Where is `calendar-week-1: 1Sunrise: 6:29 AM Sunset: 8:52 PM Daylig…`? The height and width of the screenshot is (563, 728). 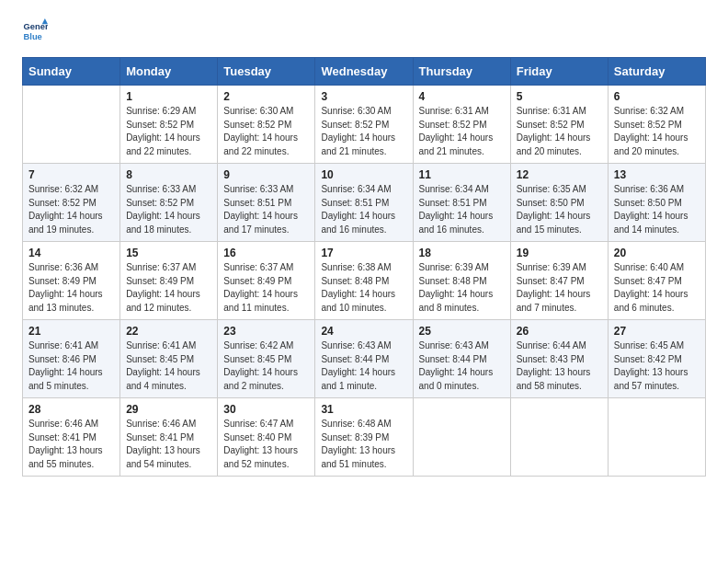
calendar-week-1: 1Sunrise: 6:29 AM Sunset: 8:52 PM Daylig… is located at coordinates (364, 125).